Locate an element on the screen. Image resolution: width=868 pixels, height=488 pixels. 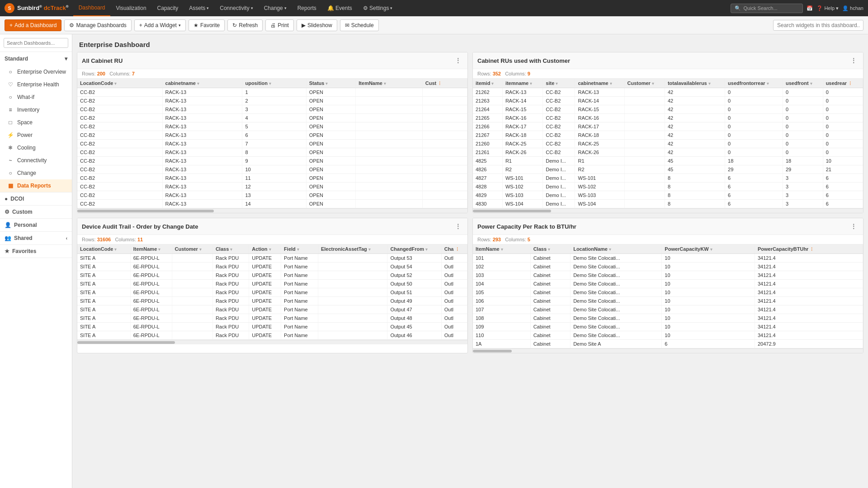
widget-menu-icon-2: ⋮ is located at coordinates (854, 61).